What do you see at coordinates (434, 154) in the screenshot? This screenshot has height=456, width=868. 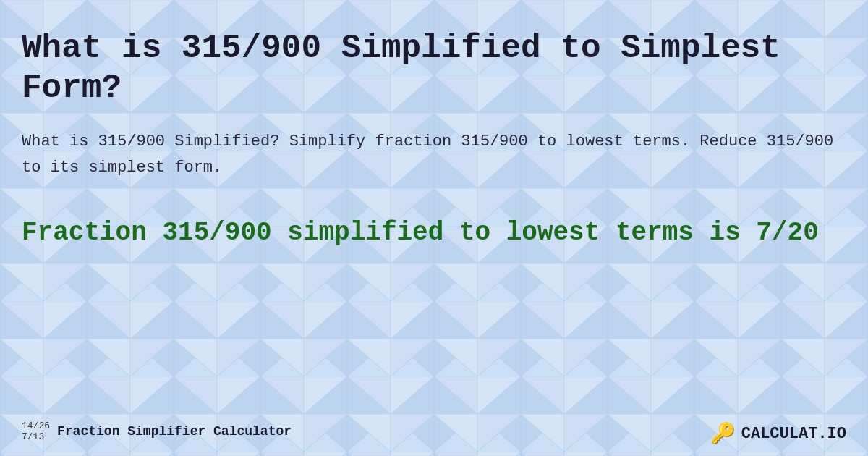 I see `description-text: What is 315/900 Simplified? Simplify fra…` at bounding box center [434, 154].